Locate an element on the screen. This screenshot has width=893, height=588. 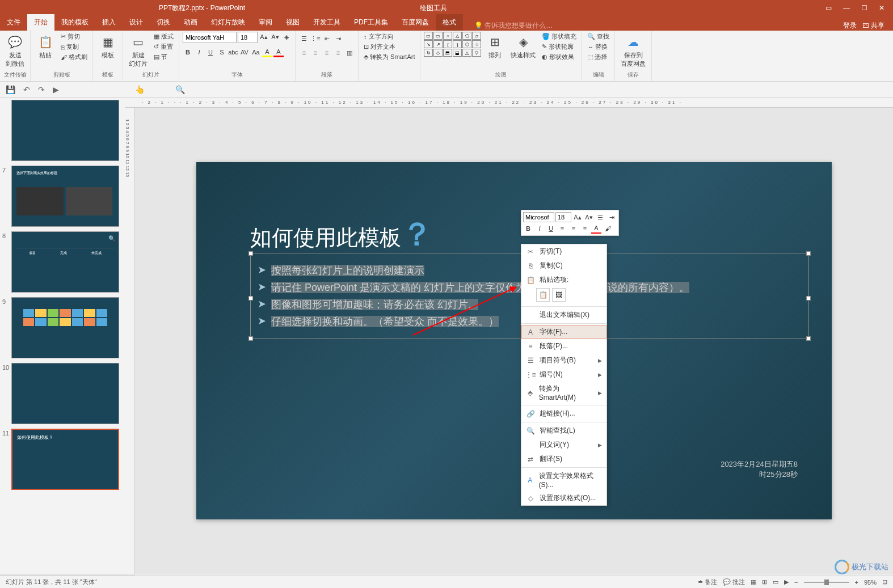
qat-slideshow-icon: ▶ is located at coordinates (56, 90).